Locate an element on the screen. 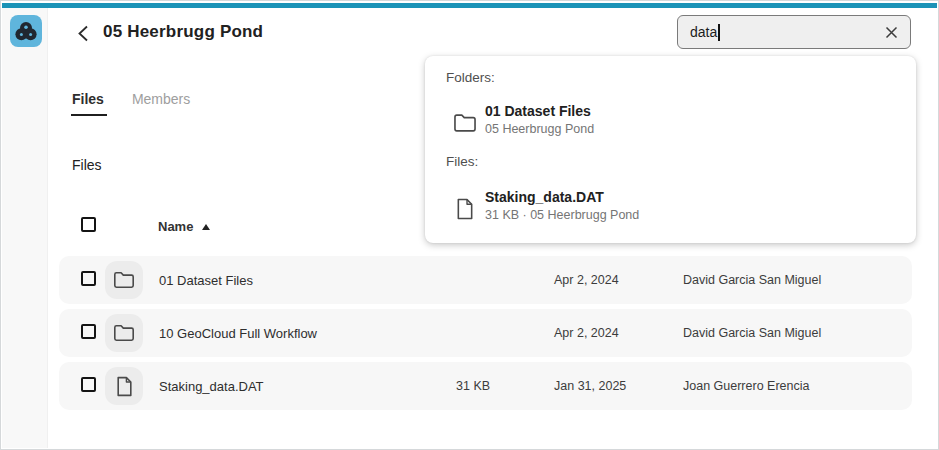 This screenshot has height=450, width=939. text-caret is located at coordinates (719, 32).